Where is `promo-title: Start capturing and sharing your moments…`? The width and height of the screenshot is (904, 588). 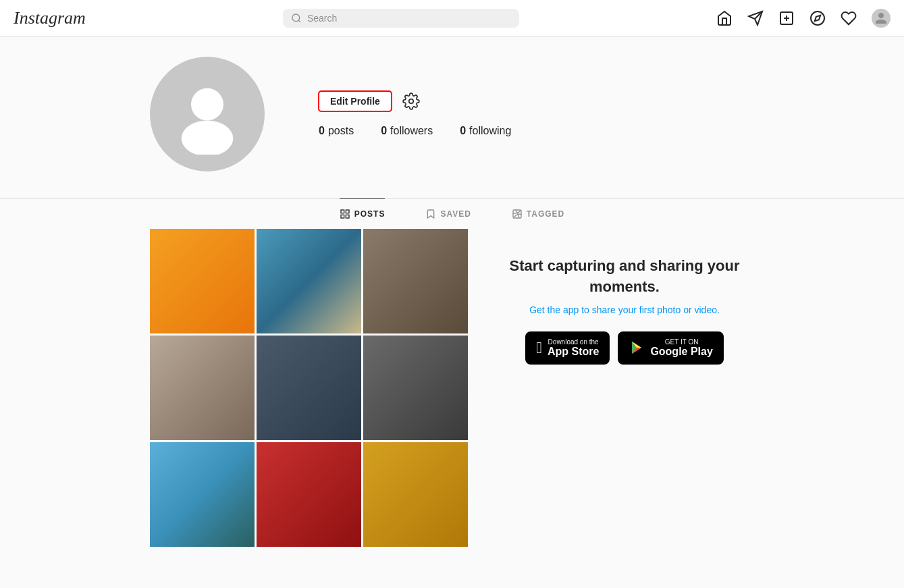
promo-title: Start capturing and sharing your moments… is located at coordinates (624, 277).